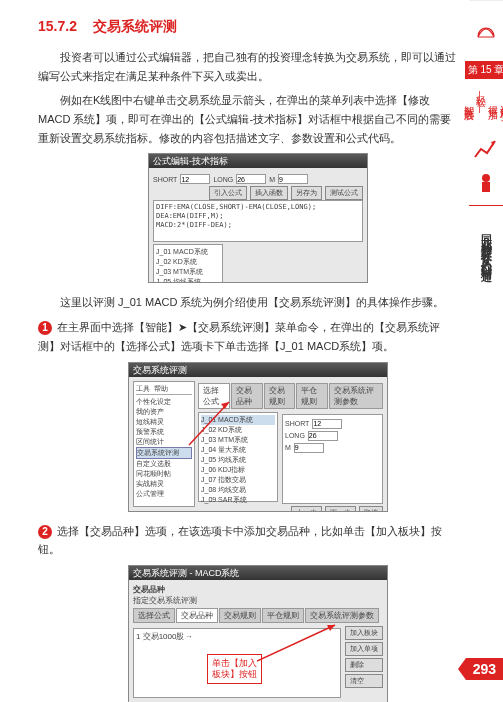 The height and width of the screenshot is (702, 503). What do you see at coordinates (344, 193) in the screenshot?
I see `btn-test: 测试公式` at bounding box center [344, 193].